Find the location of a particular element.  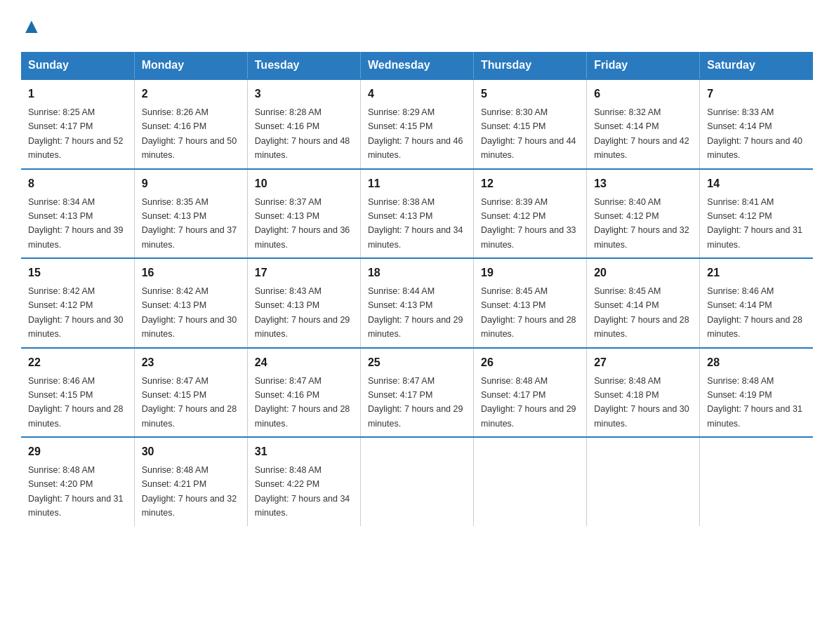

calendar-cell: 17 Sunrise: 8:43 AMSunset: 4:13 PMDaylig… is located at coordinates (303, 303).